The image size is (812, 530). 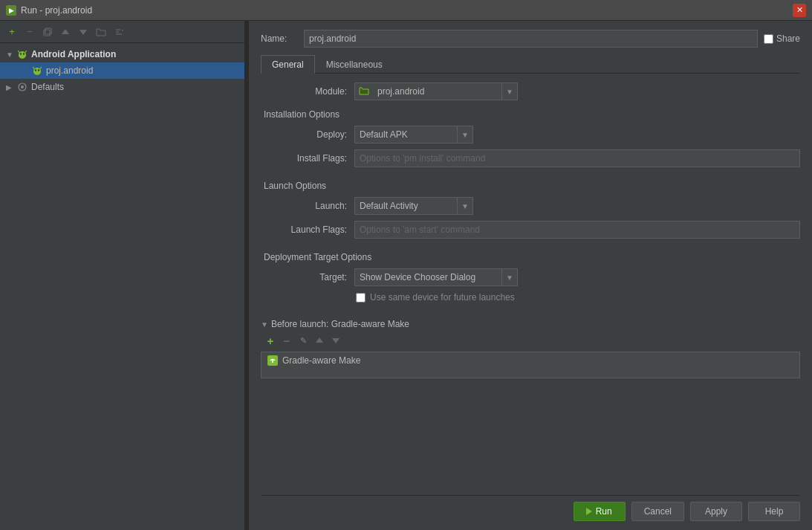 What do you see at coordinates (428, 277) in the screenshot?
I see `target-select: Show Device Chooser Dialog Emulator USB …` at bounding box center [428, 277].